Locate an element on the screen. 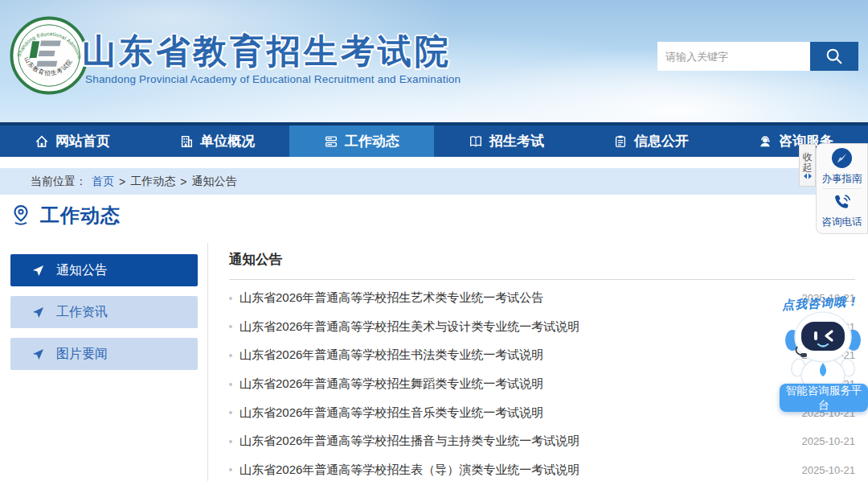 The width and height of the screenshot is (868, 481). nav-label: 网站首页 is located at coordinates (83, 142).